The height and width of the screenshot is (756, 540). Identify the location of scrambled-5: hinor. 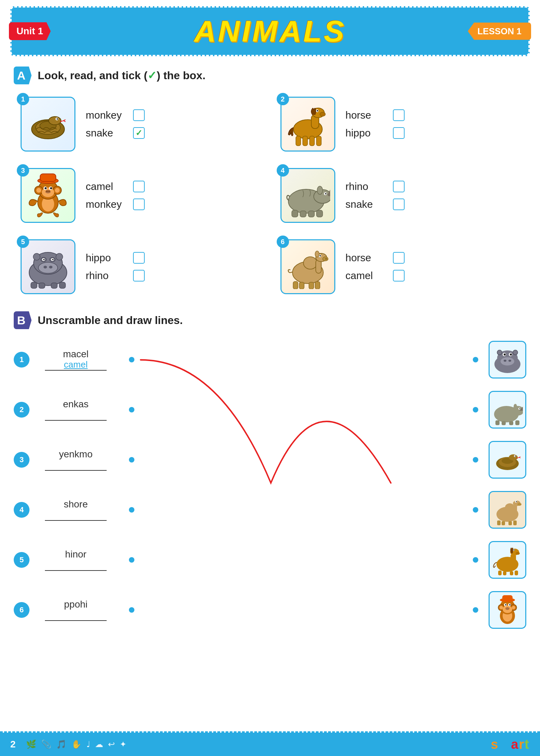
(76, 554).